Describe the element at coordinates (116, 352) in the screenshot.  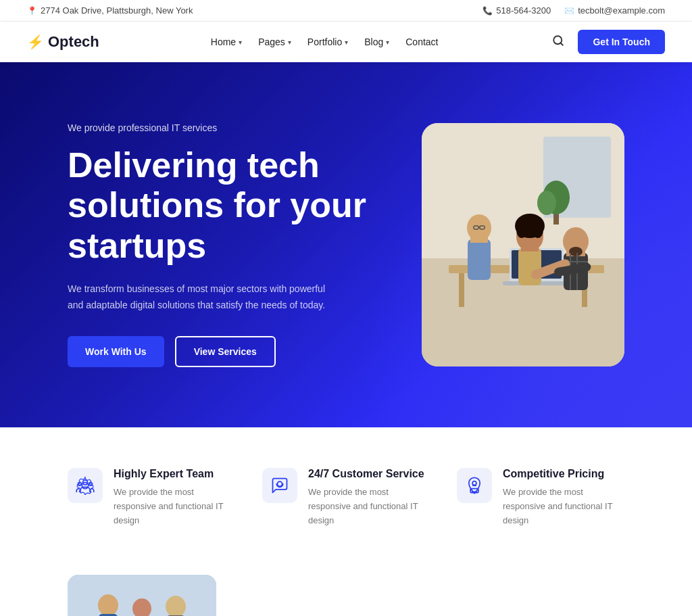
I see `work-with-us-button: Work With Us` at that location.